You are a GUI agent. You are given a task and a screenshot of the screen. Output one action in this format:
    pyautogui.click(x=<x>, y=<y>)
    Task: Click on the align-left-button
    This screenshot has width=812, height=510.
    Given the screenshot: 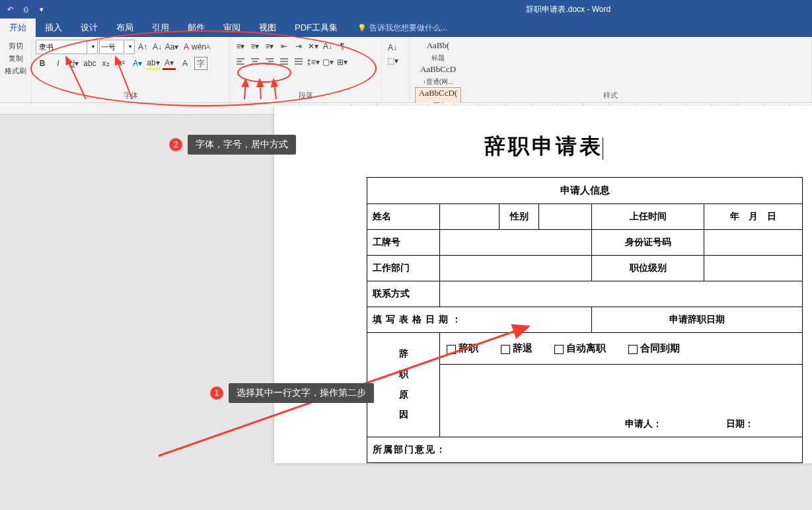 What is the action you would take?
    pyautogui.click(x=240, y=62)
    